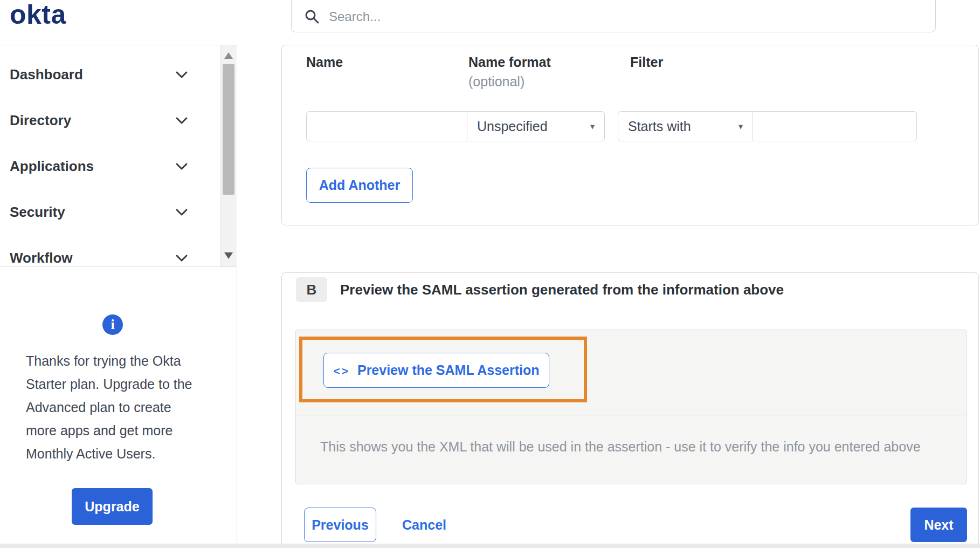  What do you see at coordinates (115, 408) in the screenshot?
I see `plan-promo-text: Thanks for trying the Okta Starter plan.…` at bounding box center [115, 408].